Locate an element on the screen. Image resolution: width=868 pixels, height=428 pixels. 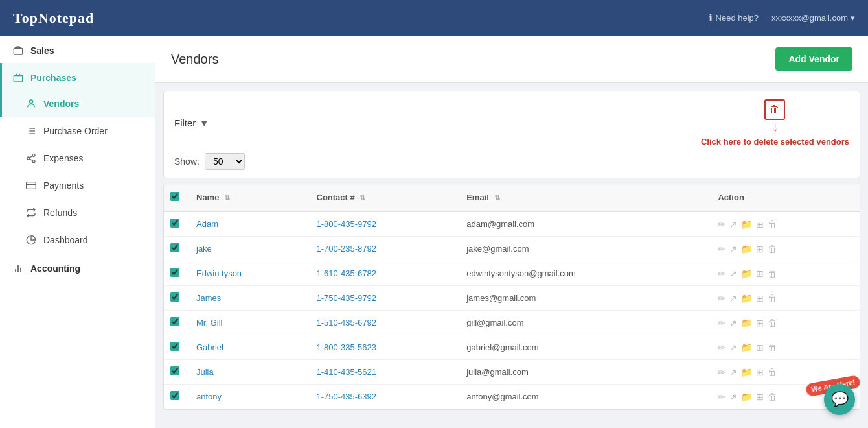
chat-icon: 💬 is located at coordinates (839, 399).